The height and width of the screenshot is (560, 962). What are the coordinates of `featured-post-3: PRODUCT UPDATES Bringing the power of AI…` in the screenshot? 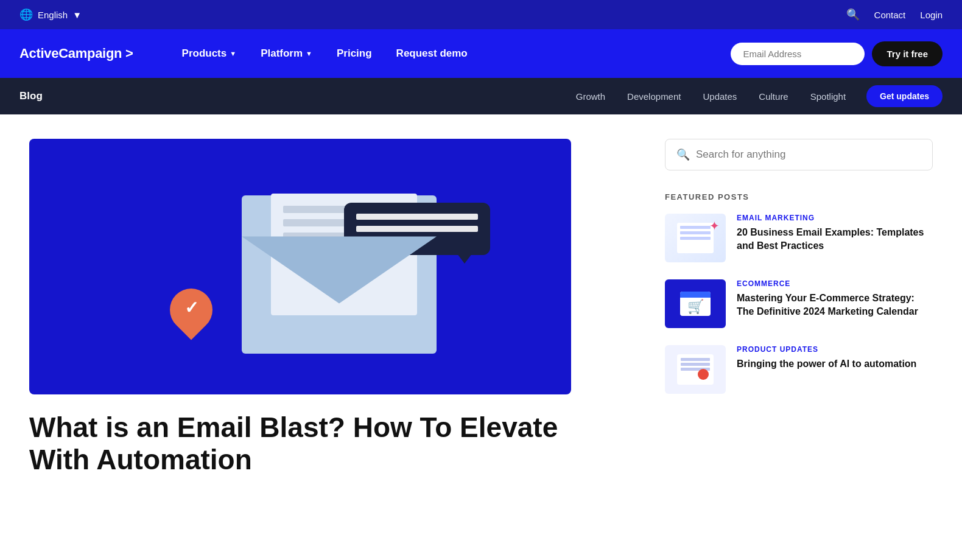 It's located at (799, 369).